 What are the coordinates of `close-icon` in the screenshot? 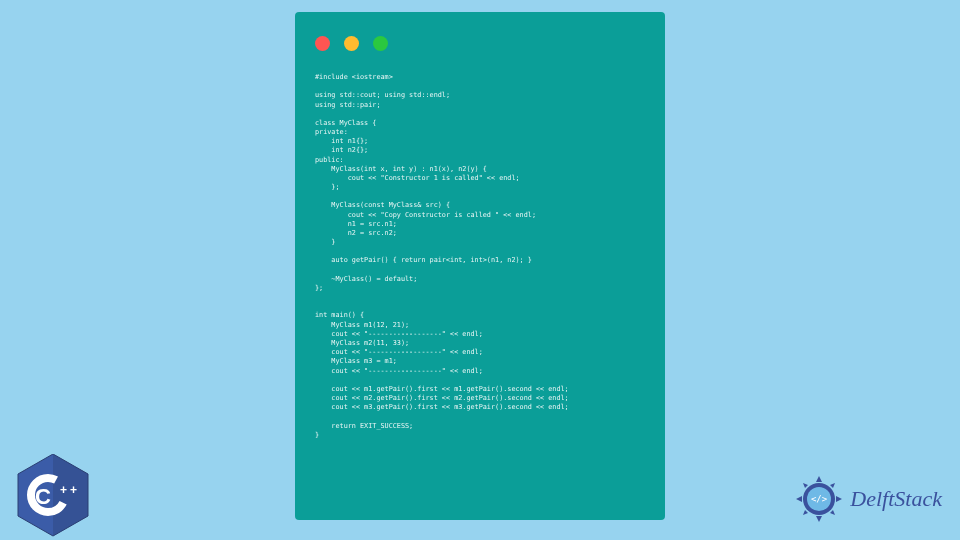 It's located at (322, 44).